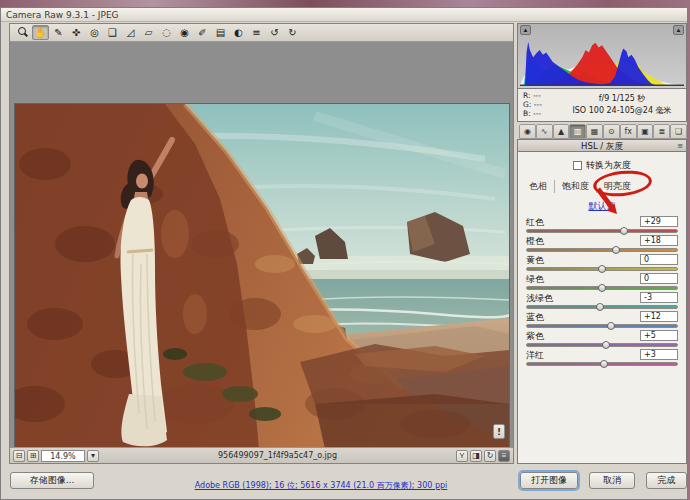  Describe the element at coordinates (612, 132) in the screenshot. I see `tab-lens-corrections: ⊙` at that location.